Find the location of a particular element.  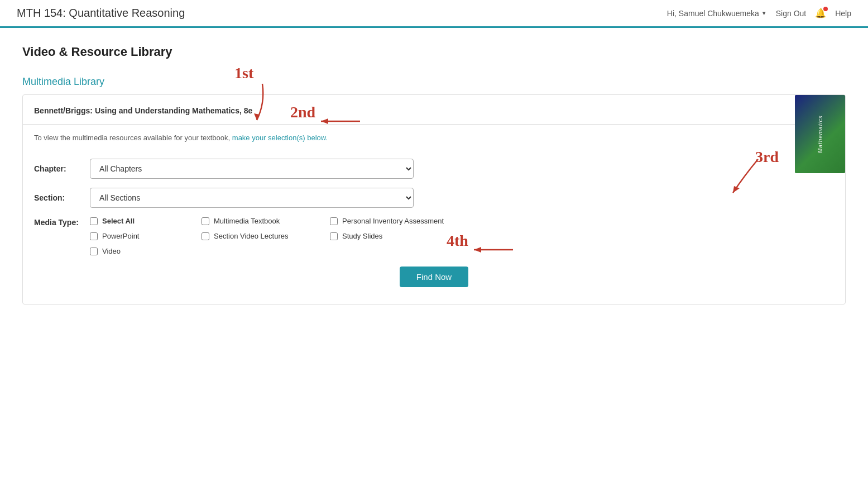

checkbox-personal-inventory: Personal Inventory Assessment is located at coordinates (400, 221).